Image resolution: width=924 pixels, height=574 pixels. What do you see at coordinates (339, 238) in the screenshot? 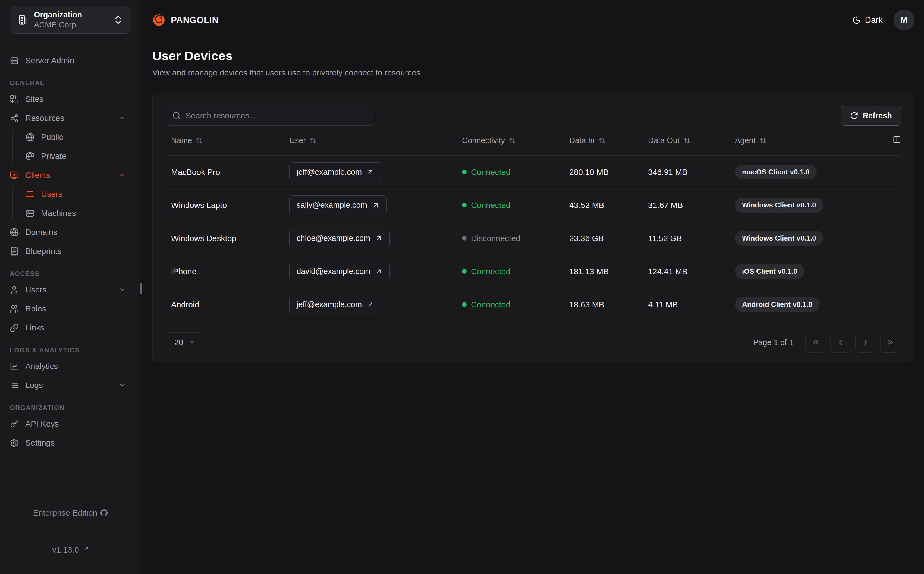
I see `user-chip: chloe@example.com` at bounding box center [339, 238].